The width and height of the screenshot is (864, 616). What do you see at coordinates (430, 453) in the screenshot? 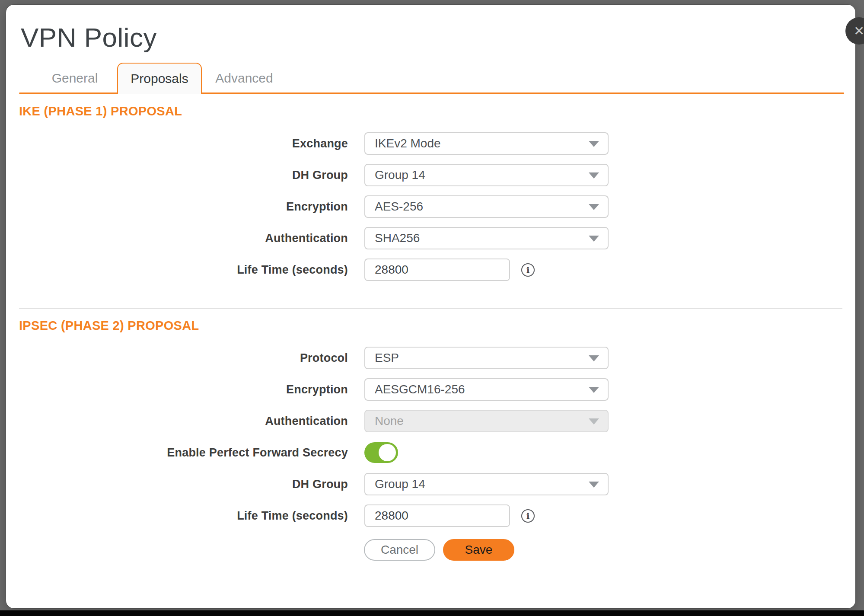
I see `pfs-row: Enable Perfect Forward Secrecy` at bounding box center [430, 453].